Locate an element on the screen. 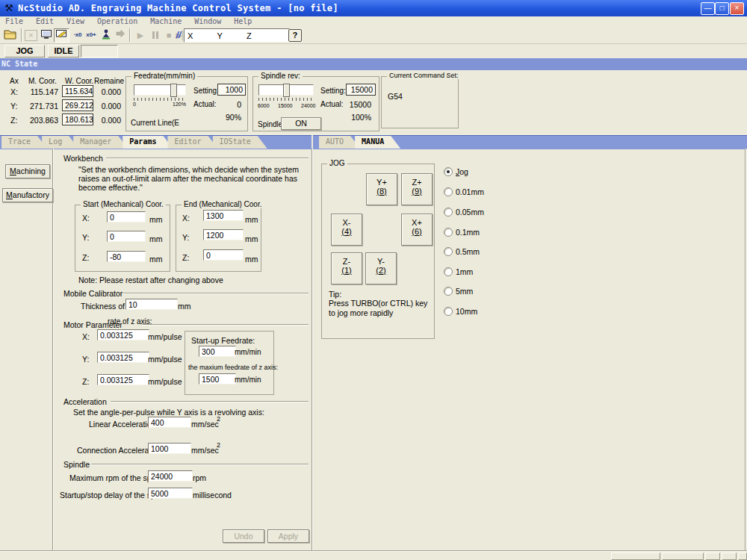 The height and width of the screenshot is (560, 747). menu-view: View is located at coordinates (75, 21).